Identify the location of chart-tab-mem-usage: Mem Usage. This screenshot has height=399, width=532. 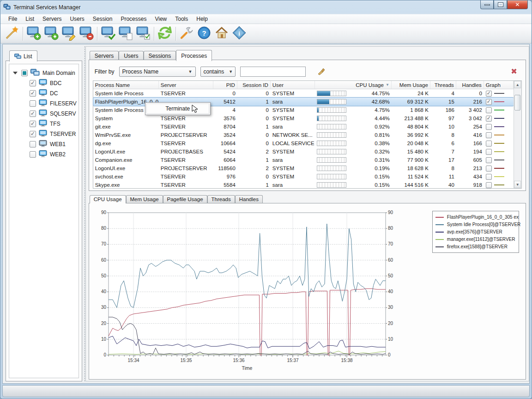
(145, 199).